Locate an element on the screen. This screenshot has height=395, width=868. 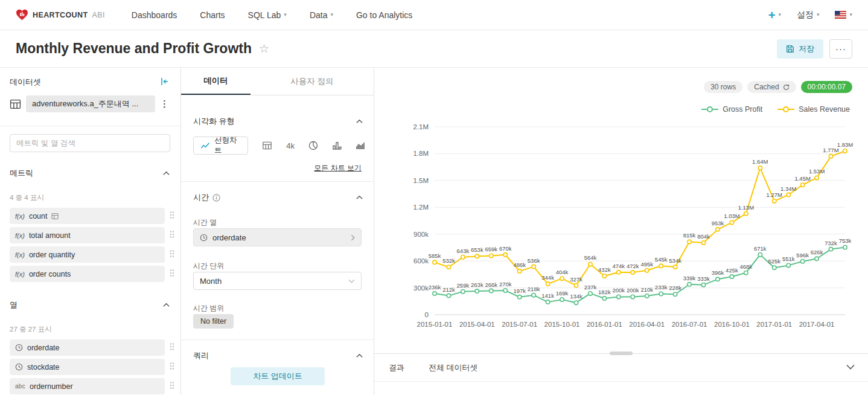
svg-text: 545k is located at coordinates (662, 260).